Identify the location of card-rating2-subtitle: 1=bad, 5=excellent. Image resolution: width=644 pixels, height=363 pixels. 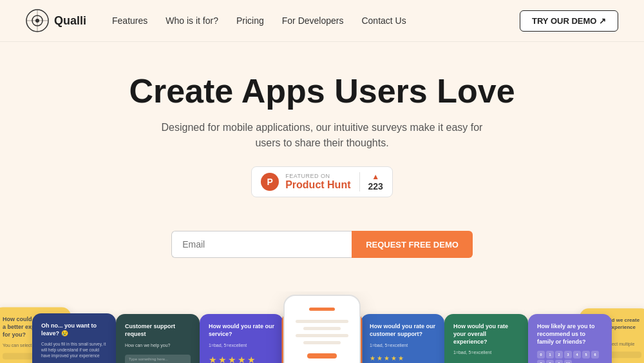
(402, 346).